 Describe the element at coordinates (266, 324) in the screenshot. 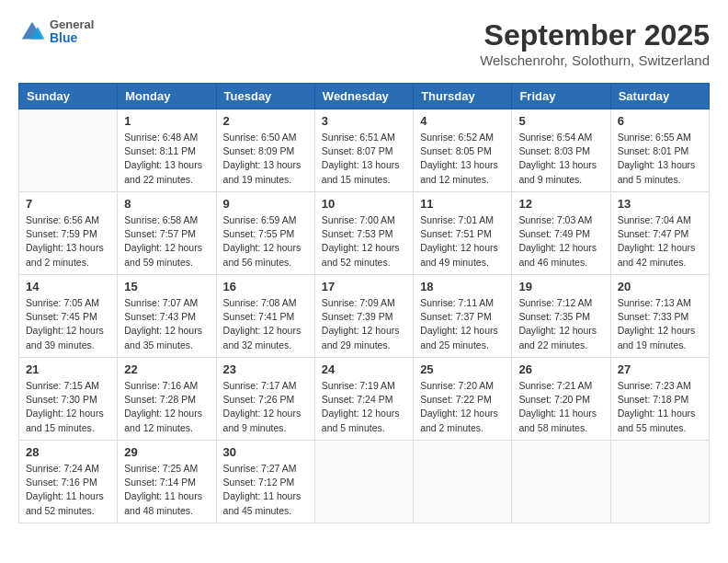

I see `day-info: Sunrise: 7:08 AM Sunset: 7:41 PM Dayligh…` at that location.